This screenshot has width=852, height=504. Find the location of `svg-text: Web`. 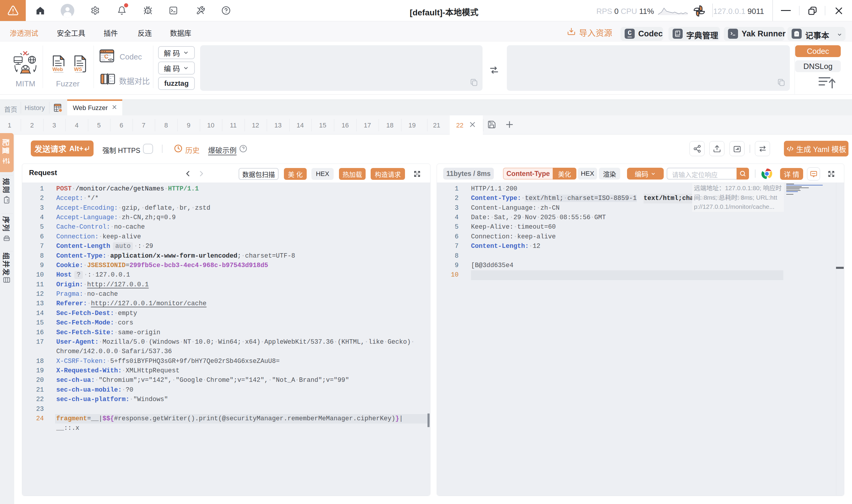

svg-text: Web is located at coordinates (58, 69).